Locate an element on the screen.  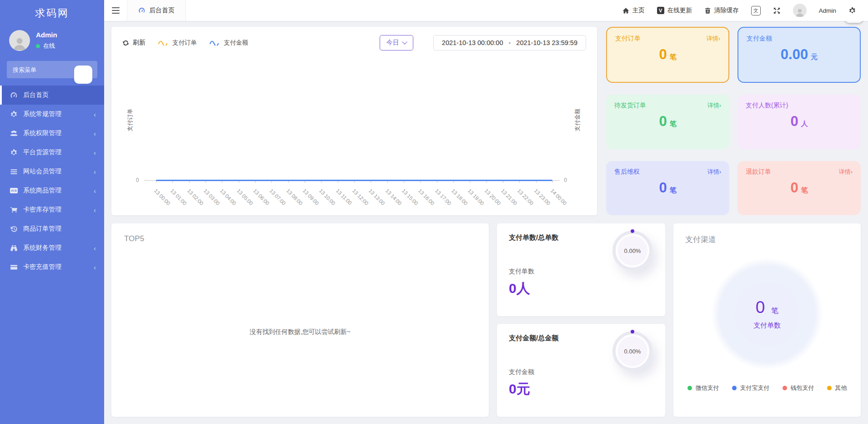
x-axis-label: 13 13:00 is located at coordinates (377, 197).